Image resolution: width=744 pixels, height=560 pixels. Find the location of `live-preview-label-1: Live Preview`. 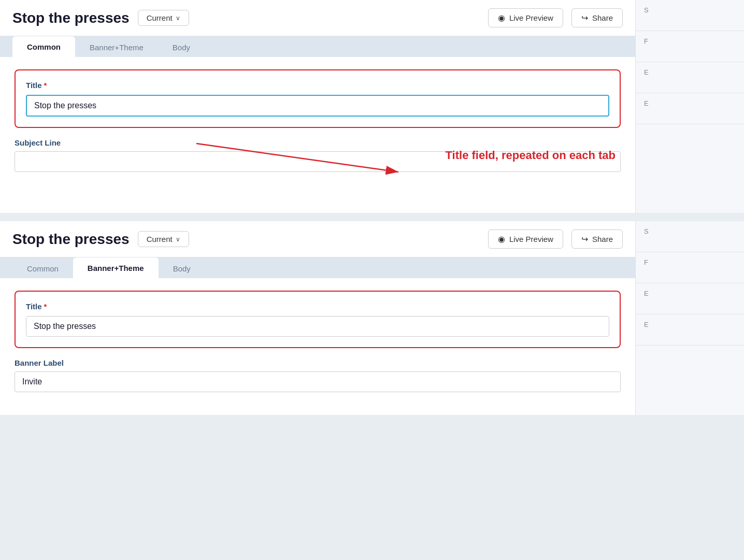

live-preview-label-1: Live Preview is located at coordinates (532, 18).